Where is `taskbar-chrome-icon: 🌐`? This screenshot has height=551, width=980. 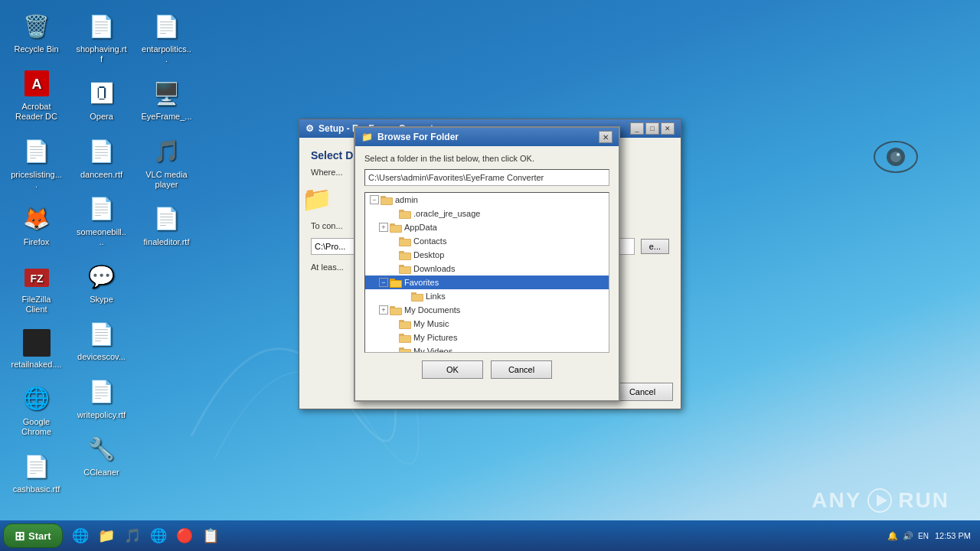
taskbar-chrome-icon: 🌐 is located at coordinates (158, 536).